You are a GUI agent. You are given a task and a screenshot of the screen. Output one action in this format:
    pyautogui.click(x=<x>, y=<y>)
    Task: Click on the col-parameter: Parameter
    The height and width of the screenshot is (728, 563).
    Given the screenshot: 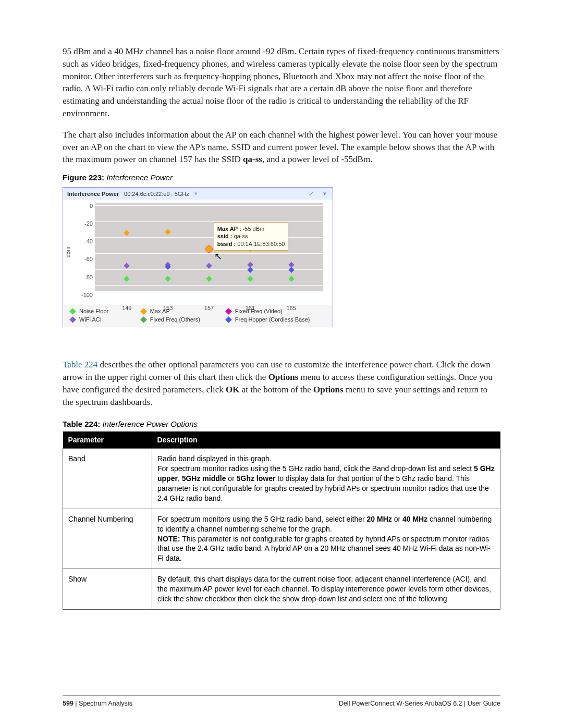 What is the action you would take?
    pyautogui.click(x=107, y=440)
    